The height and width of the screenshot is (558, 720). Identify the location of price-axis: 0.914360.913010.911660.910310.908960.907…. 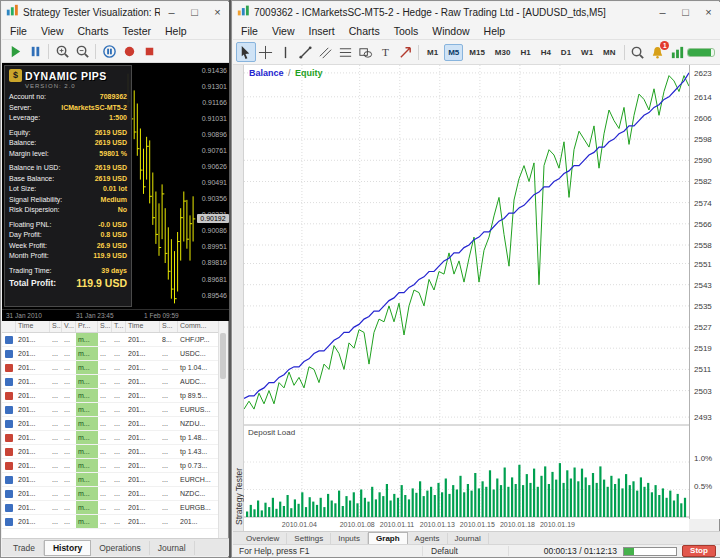
(212, 186).